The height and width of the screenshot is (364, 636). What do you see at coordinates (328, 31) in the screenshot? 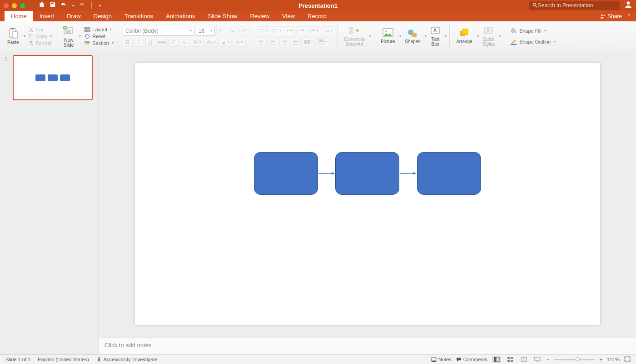
I see `text-direction-icon: A▾` at bounding box center [328, 31].